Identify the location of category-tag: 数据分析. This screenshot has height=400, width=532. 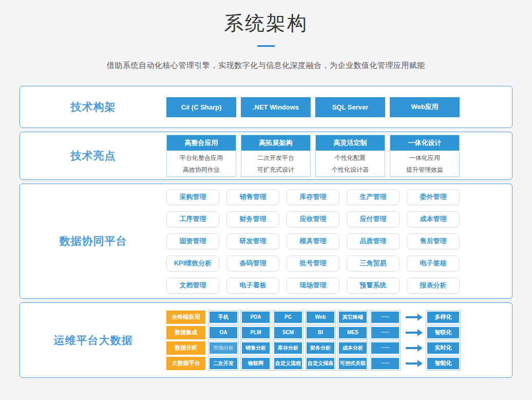
(186, 348).